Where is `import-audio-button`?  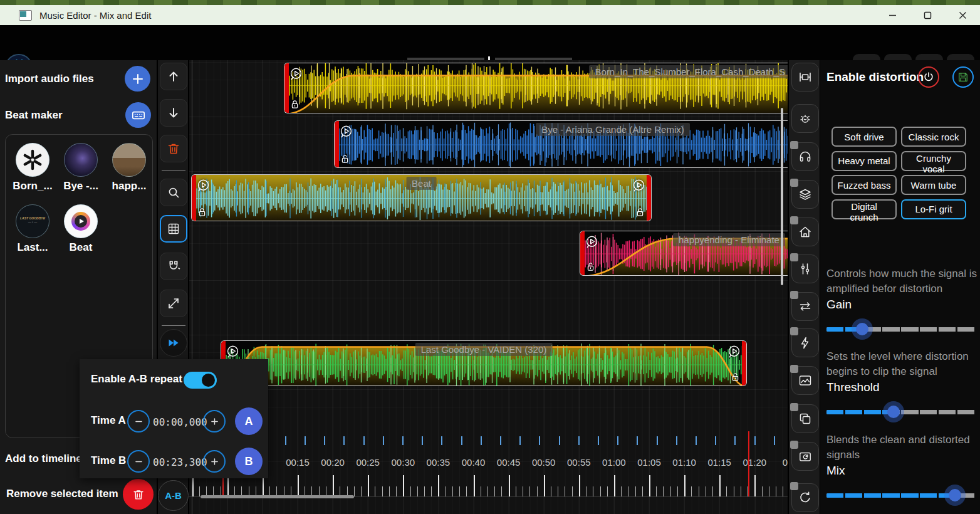
import-audio-button is located at coordinates (138, 79).